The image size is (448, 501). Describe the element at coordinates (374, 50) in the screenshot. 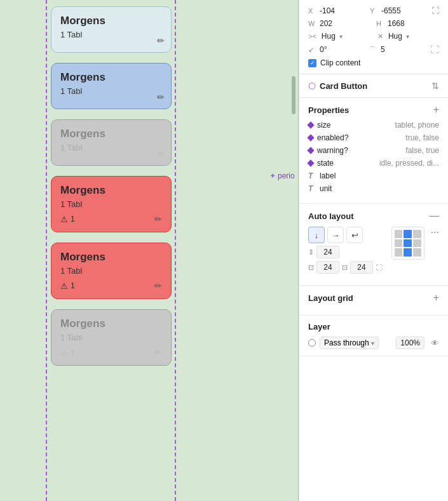

I see `radius-icon: ⌒` at that location.